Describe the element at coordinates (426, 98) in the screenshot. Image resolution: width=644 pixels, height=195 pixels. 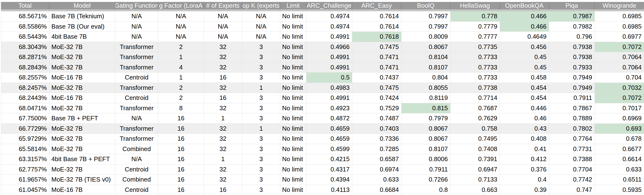
I see `cell-boolq: 0.8119` at that location.